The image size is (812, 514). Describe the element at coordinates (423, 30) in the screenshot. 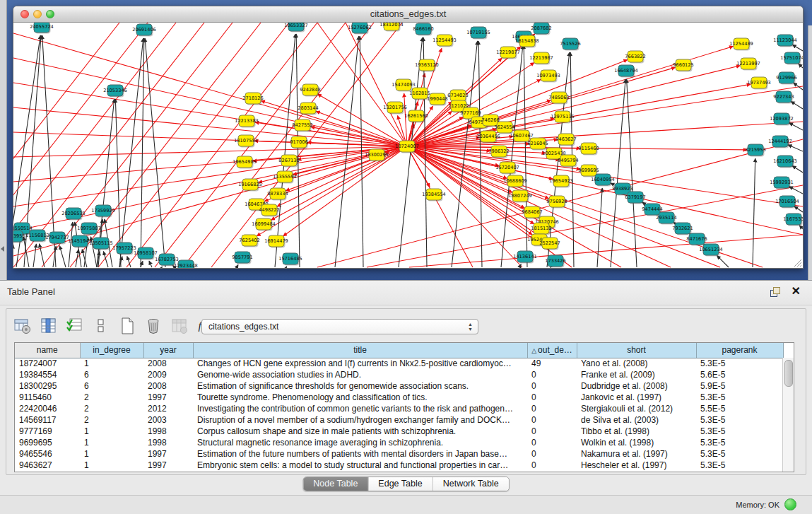

I see `graph-node: 8466160` at that location.